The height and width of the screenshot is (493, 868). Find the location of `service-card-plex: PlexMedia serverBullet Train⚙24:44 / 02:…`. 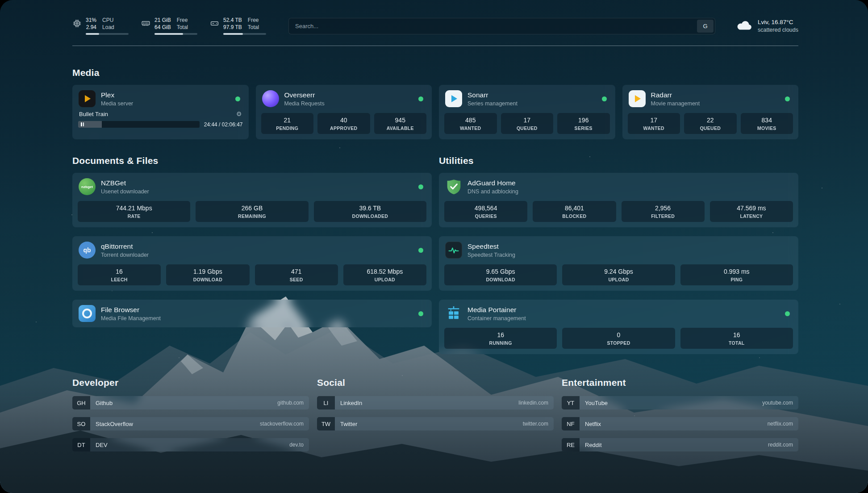

service-card-plex: PlexMedia serverBullet Train⚙24:44 / 02:… is located at coordinates (161, 112).